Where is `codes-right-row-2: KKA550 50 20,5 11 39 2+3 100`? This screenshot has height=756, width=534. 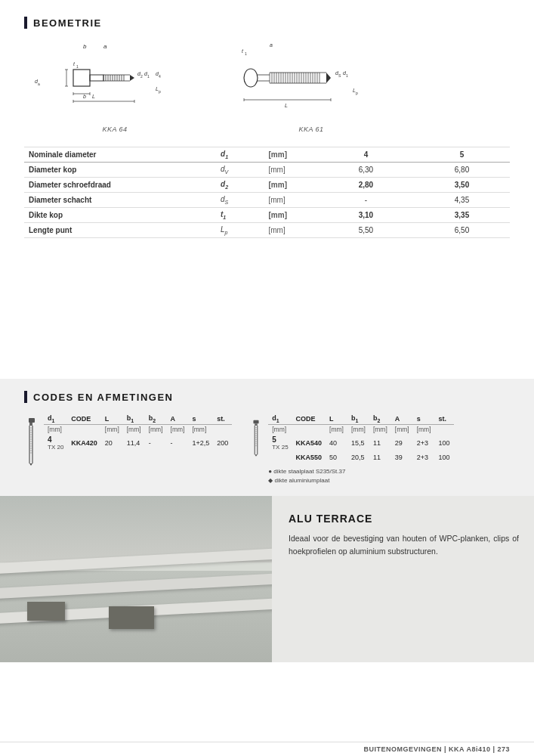 codes-right-row-2: KKA550 50 20,5 11 39 2+3 100 is located at coordinates (361, 457).